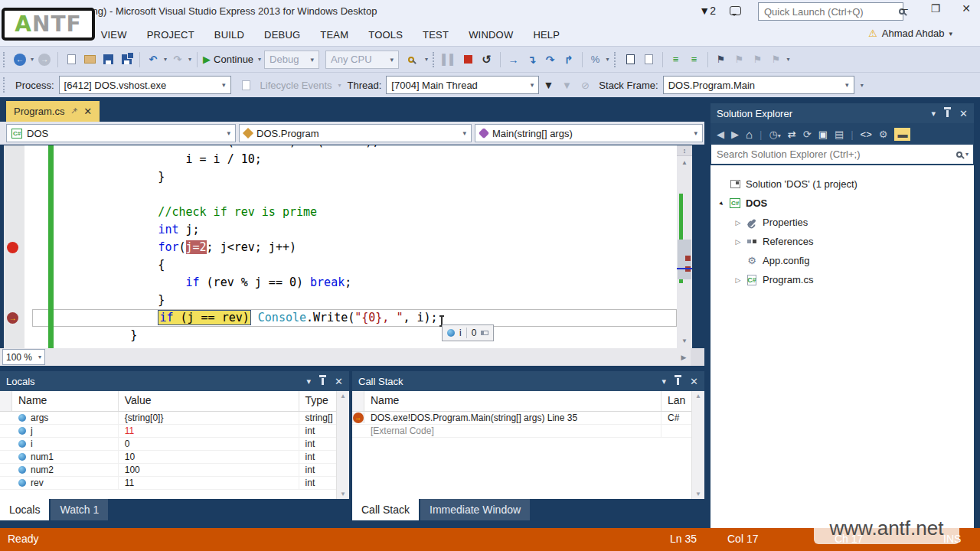  Describe the element at coordinates (367, 265) in the screenshot. I see `code-line: {` at that location.